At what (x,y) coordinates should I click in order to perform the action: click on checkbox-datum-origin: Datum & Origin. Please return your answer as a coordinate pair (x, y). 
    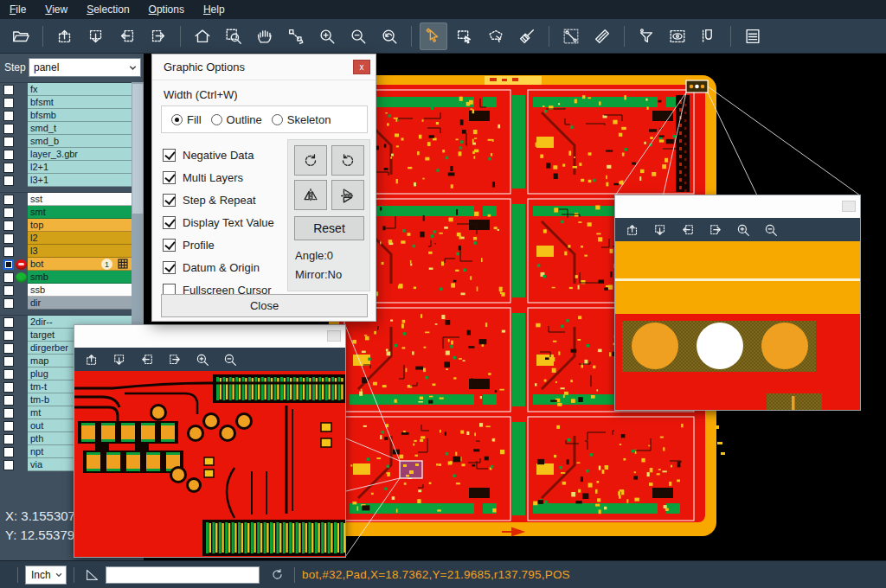
    Looking at the image, I should click on (218, 267).